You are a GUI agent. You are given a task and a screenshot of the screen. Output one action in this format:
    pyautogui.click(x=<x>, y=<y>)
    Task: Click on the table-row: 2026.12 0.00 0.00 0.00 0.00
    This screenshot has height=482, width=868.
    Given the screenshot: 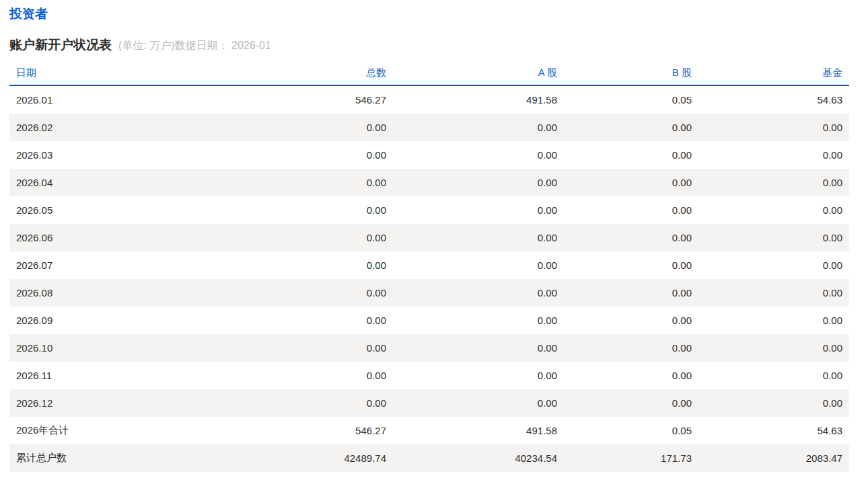 What is the action you would take?
    pyautogui.click(x=429, y=403)
    